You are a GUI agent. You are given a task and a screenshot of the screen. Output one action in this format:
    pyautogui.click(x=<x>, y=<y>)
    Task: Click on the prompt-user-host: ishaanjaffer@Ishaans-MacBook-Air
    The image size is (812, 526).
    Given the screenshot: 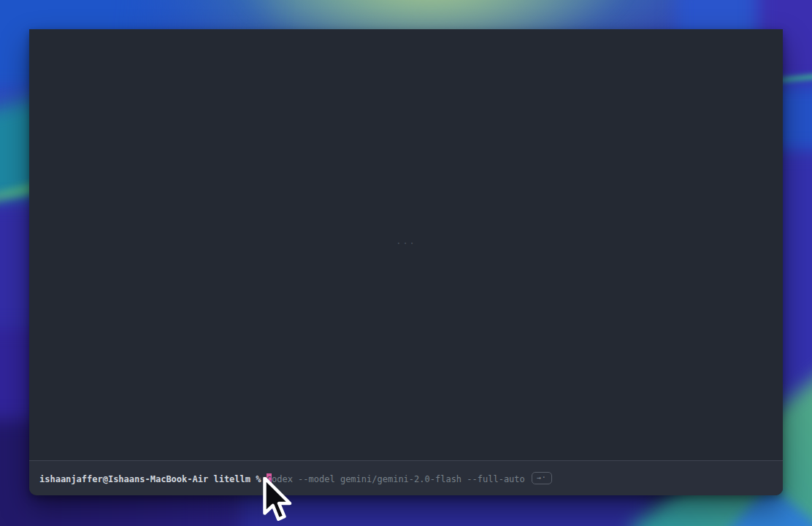 What is the action you would take?
    pyautogui.click(x=124, y=479)
    